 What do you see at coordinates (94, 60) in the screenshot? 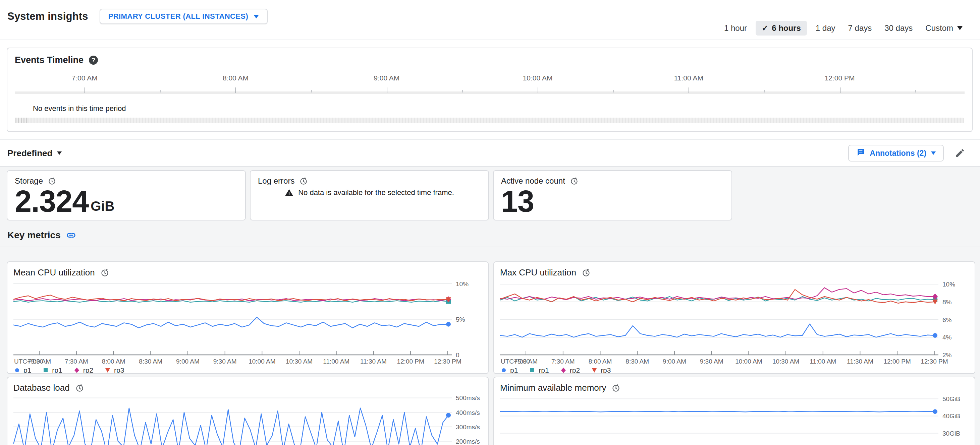
I see `help-icon: ?` at bounding box center [94, 60].